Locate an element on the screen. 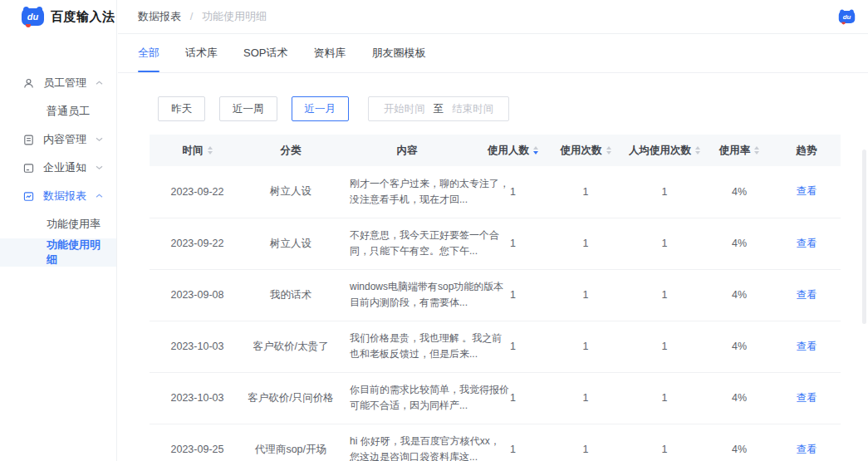  baidu-ime-logo-icon: du is located at coordinates (33, 17).